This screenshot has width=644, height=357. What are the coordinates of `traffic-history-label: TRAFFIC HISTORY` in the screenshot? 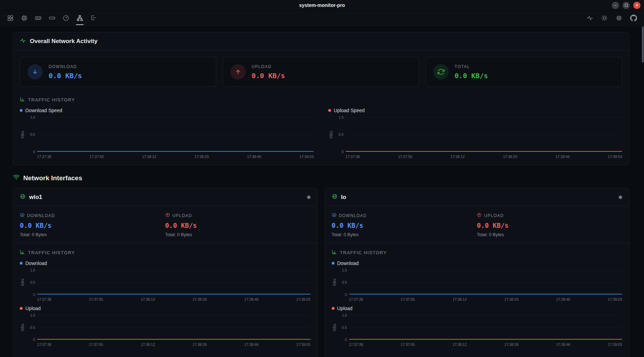 It's located at (477, 252).